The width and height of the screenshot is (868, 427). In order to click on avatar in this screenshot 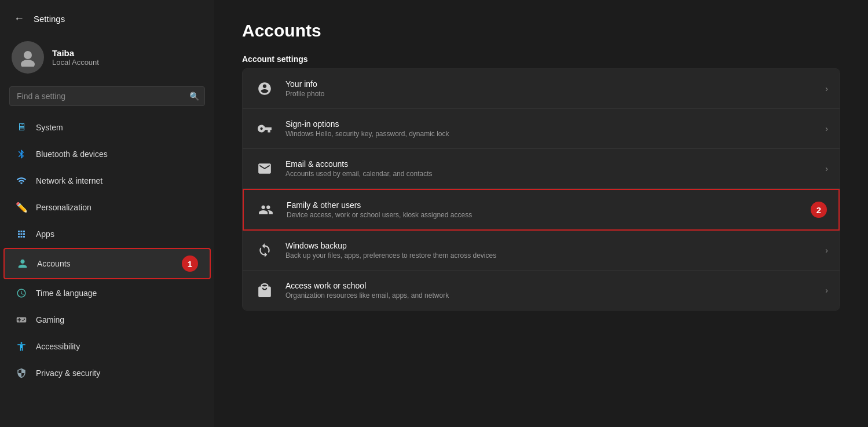, I will do `click(28, 57)`.